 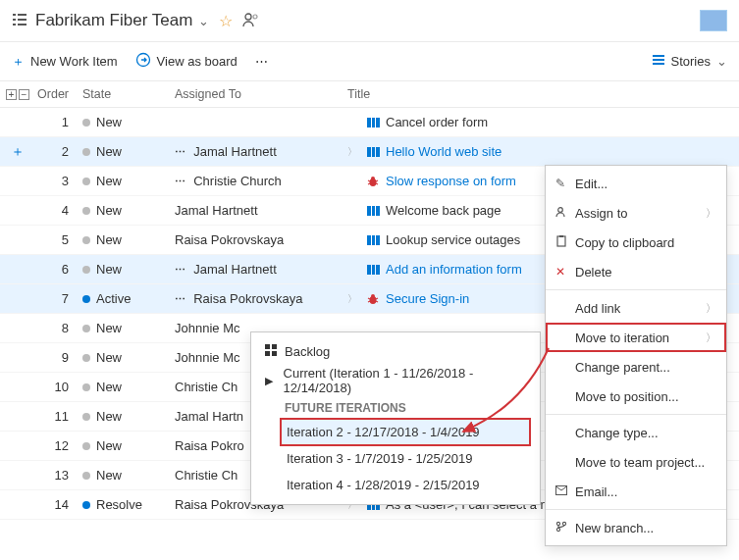 I want to click on column-order: Order, so click(x=57, y=94).